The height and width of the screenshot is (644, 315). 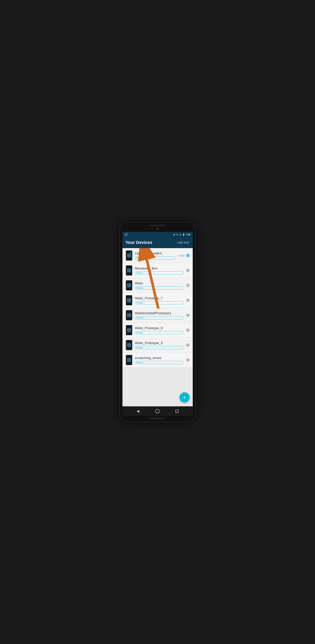 What do you see at coordinates (177, 234) in the screenshot?
I see `wifi-icon: ▼` at bounding box center [177, 234].